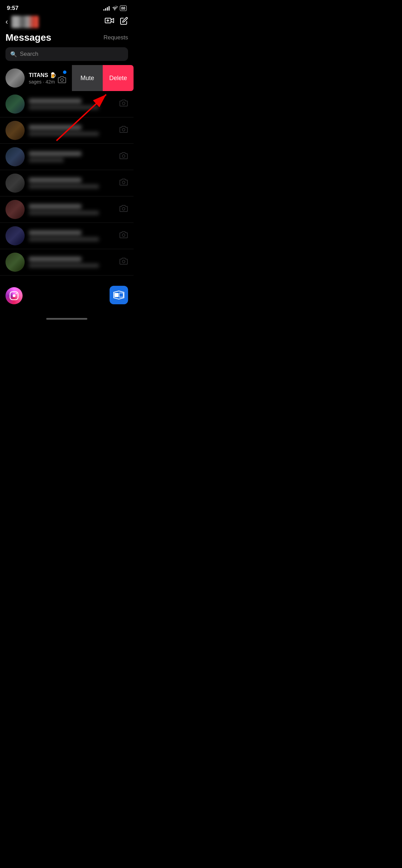 The height and width of the screenshot is (868, 402). I want to click on conversation-row-titans: TITANS 🍺 sages · 42m Mute Delete, so click(67, 78).